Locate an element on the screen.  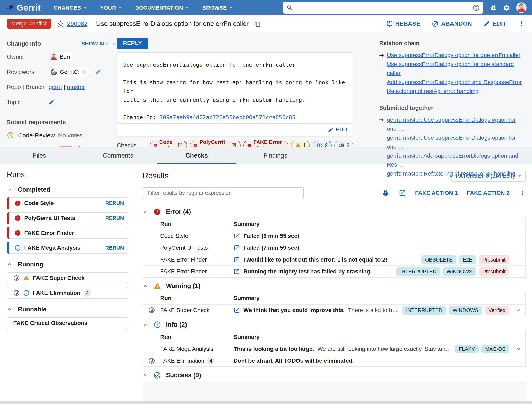
commit-message-text: Use suppressErrorDialogs option for one … is located at coordinates (235, 88).